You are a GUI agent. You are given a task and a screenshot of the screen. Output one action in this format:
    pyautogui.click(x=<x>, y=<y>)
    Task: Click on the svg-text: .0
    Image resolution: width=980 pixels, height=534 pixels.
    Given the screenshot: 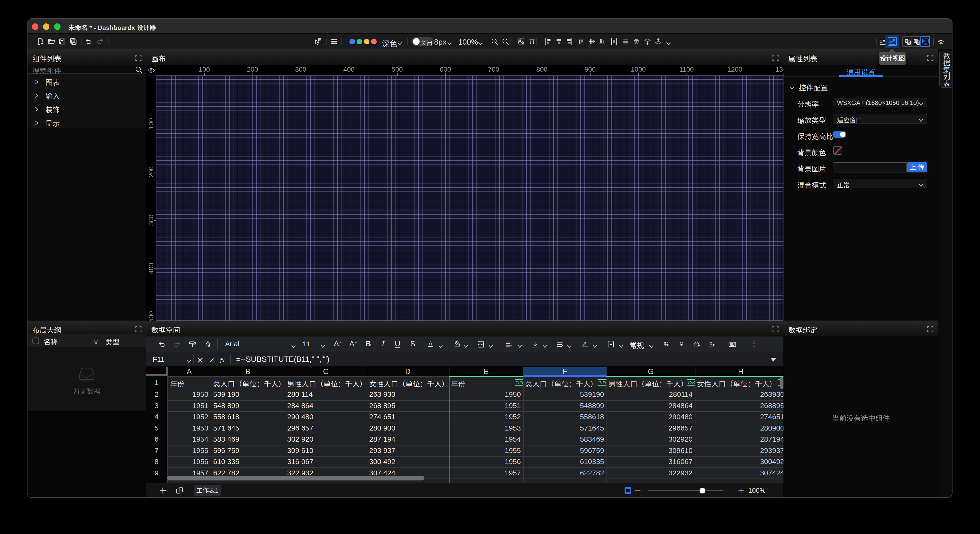 What is the action you would take?
    pyautogui.click(x=711, y=344)
    